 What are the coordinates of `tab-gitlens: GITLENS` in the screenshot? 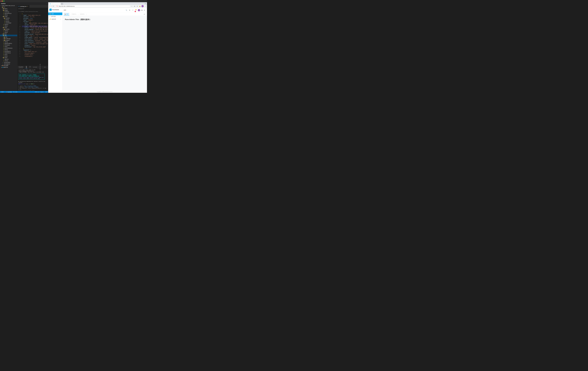 It's located at (35, 67).